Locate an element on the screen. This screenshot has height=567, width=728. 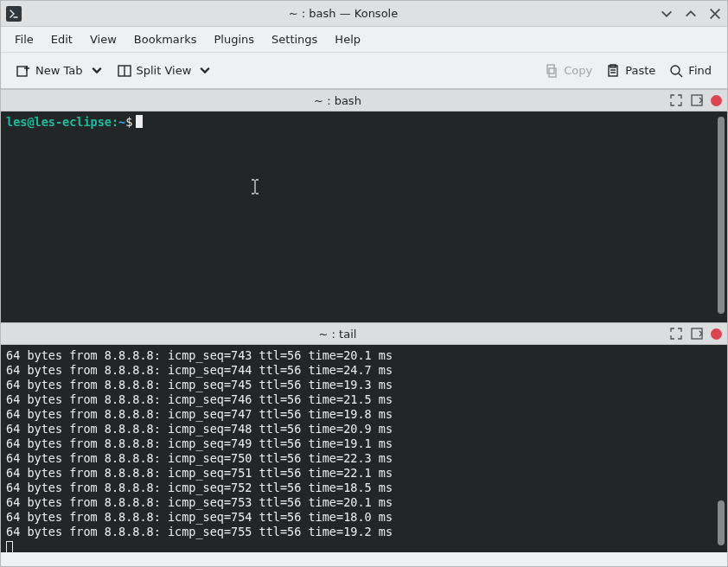
new-tab-icon is located at coordinates (23, 71).